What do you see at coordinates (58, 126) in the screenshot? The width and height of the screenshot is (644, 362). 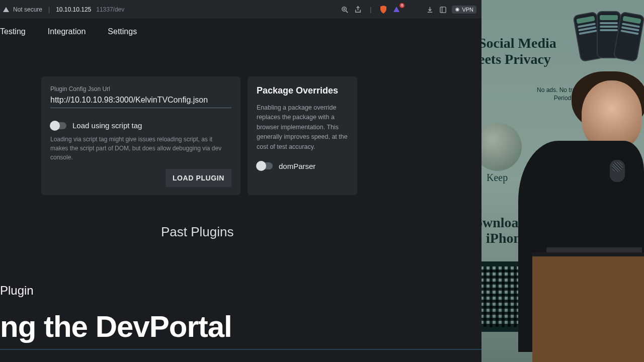 I see `script-tag-toggle` at bounding box center [58, 126].